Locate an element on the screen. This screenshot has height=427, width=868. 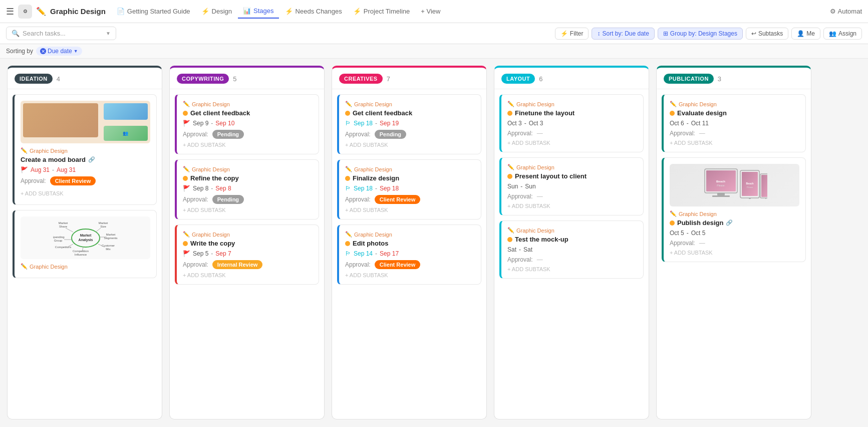
tab-getting-started: 📄 Getting Started Guide is located at coordinates (153, 11).